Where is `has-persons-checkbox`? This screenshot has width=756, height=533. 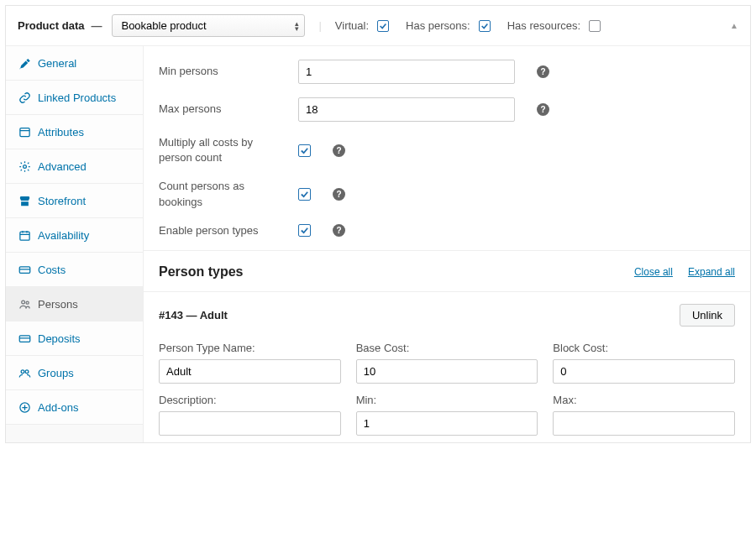 has-persons-checkbox is located at coordinates (485, 26).